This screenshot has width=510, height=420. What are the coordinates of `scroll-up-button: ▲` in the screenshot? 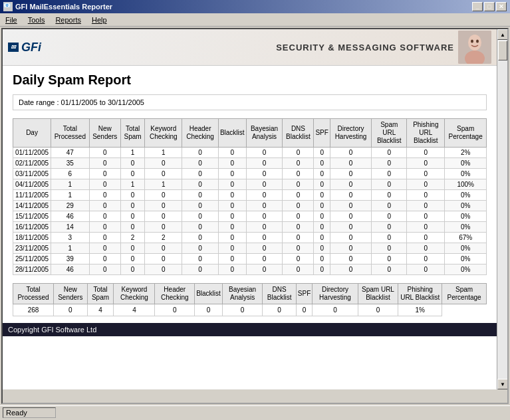 It's located at (503, 35).